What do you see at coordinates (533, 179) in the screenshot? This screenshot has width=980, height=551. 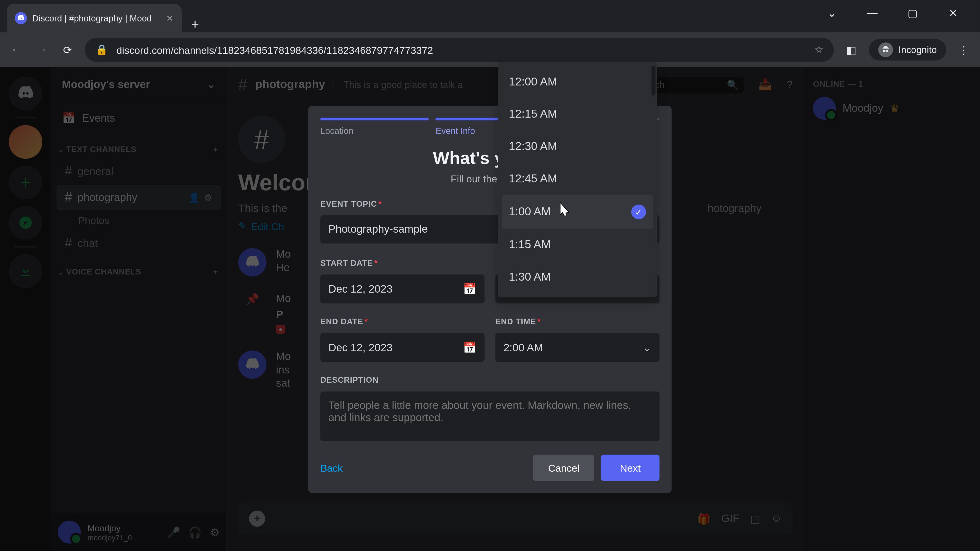 I see `time-option-label: 12:45 AM` at bounding box center [533, 179].